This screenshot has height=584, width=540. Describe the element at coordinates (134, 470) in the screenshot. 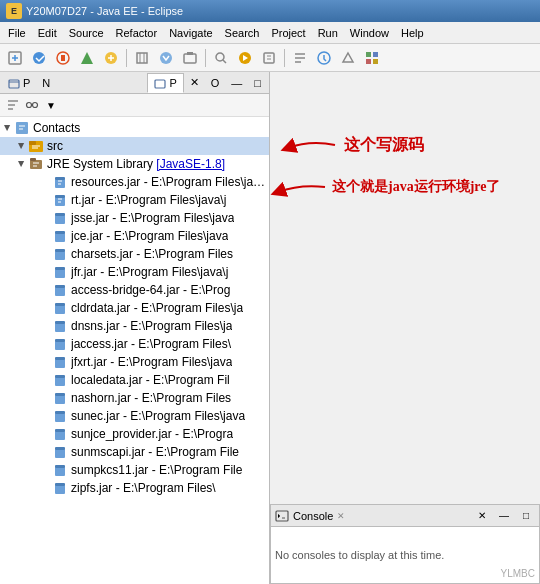

I see `tree-item-sumpkcs11-jar: ▶ sumpkcs11.jar - E:\Program File` at that location.